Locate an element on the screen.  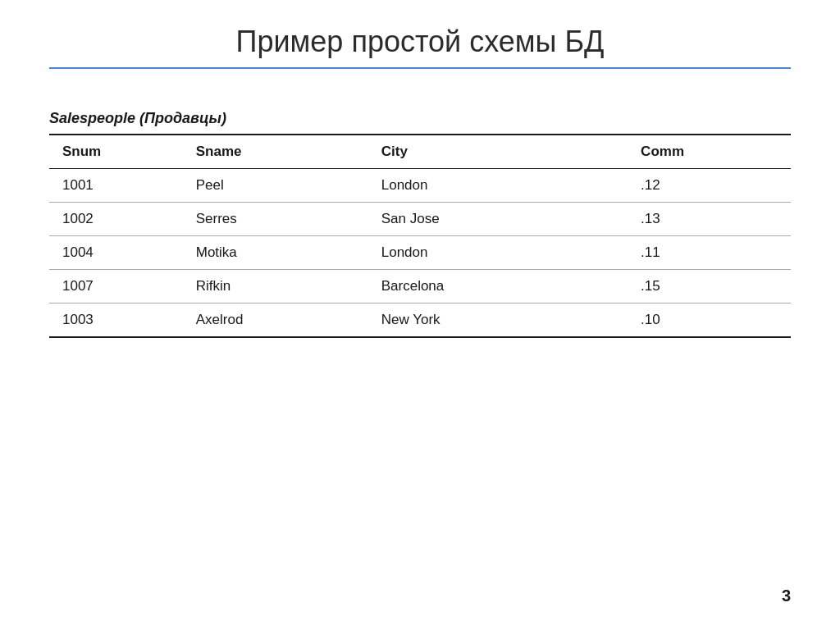
cell-sname: Motika is located at coordinates (276, 253).